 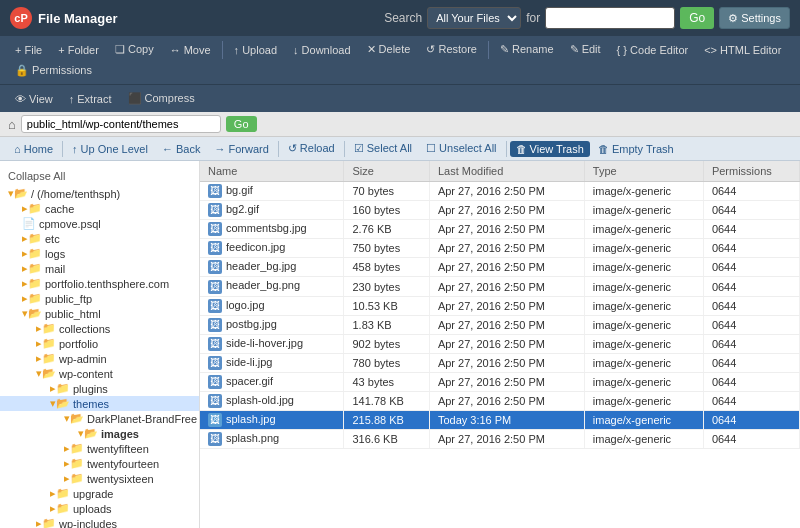 I want to click on app-logo: cP File Manager, so click(x=64, y=18).